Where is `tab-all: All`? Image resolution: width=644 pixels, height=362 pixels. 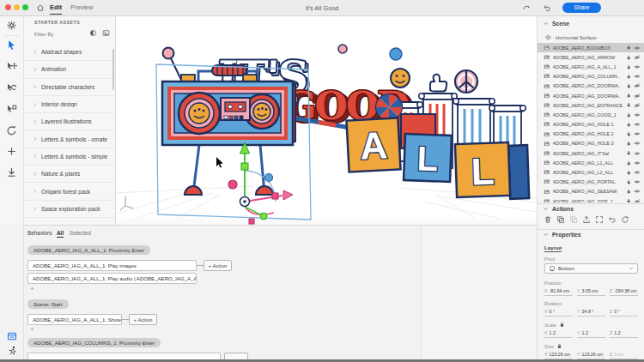
tab-all: All is located at coordinates (60, 233).